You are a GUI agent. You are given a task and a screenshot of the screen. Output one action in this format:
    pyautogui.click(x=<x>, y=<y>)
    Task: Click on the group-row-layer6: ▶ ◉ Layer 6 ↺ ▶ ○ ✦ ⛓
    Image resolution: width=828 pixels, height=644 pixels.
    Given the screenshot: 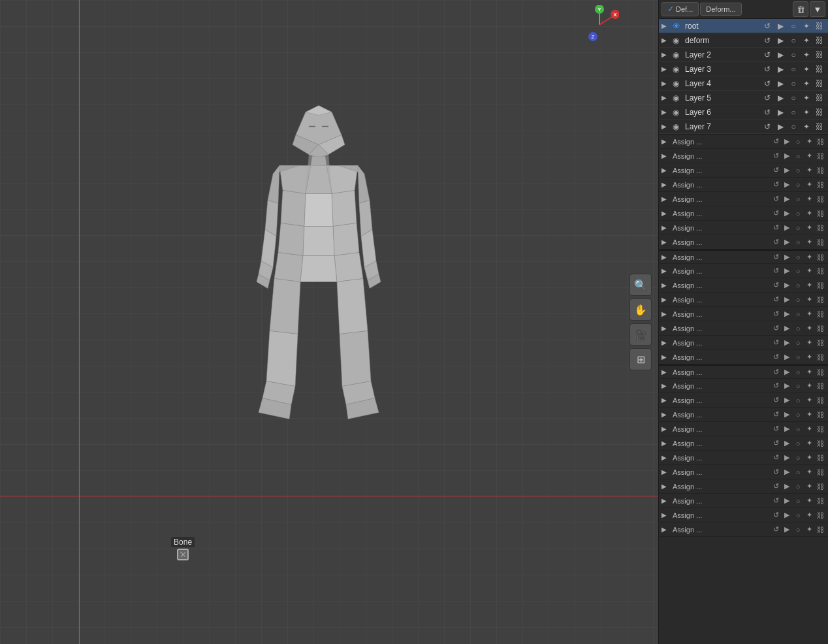 What is the action you would take?
    pyautogui.click(x=743, y=112)
    